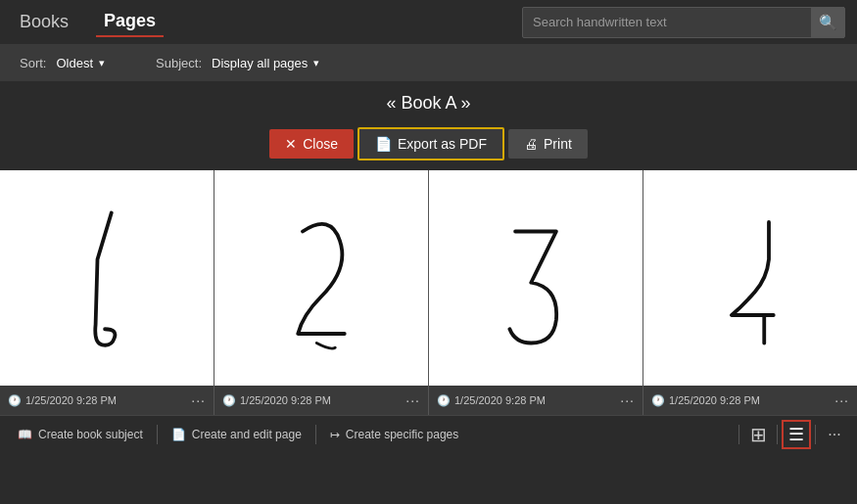  Describe the element at coordinates (394, 435) in the screenshot. I see `create-specific-pages-button: ↦ Create specific pages` at that location.